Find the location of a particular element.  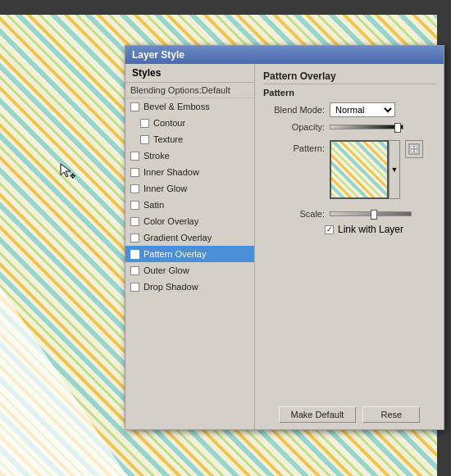

dialog-title: Layer Style is located at coordinates (158, 55).